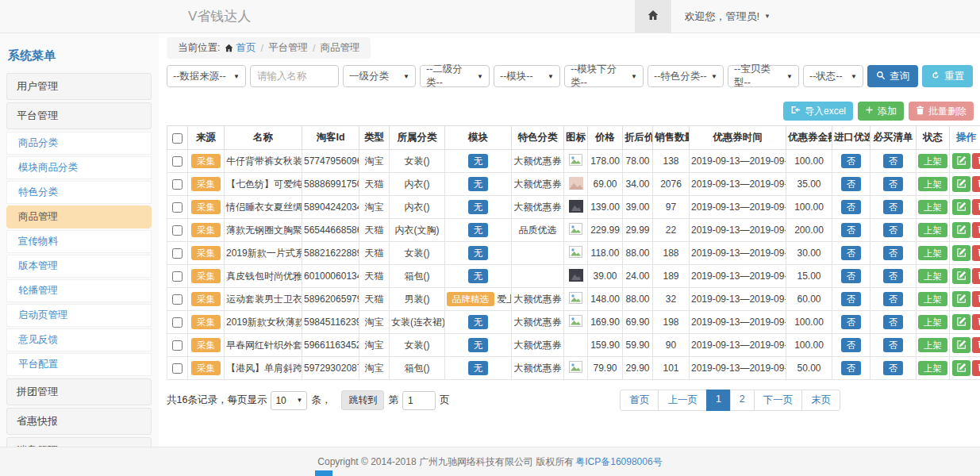 This screenshot has height=476, width=980. I want to click on page-button-上一页: 上一页, so click(682, 400).